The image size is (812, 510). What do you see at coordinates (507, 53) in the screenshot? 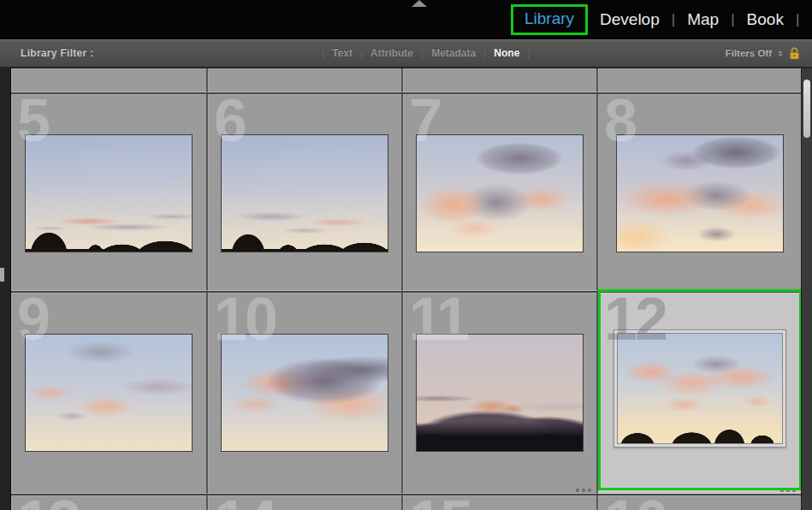
I see `filter-option-none: None` at bounding box center [507, 53].